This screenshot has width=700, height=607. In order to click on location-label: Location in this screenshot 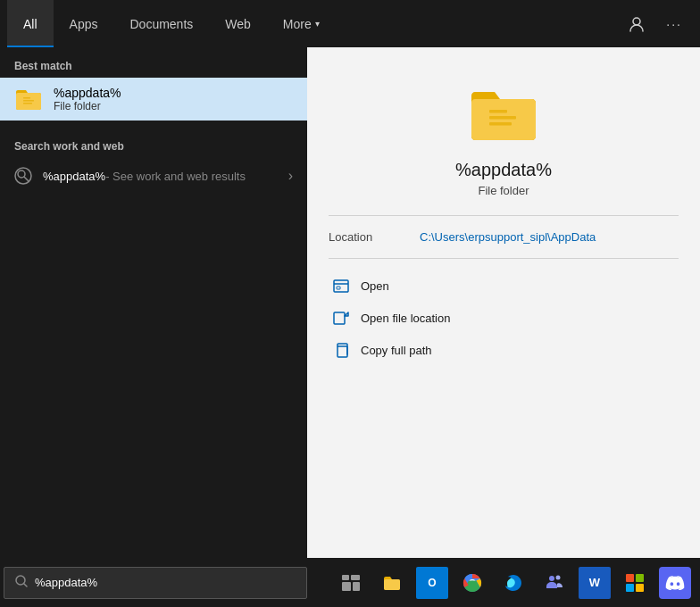, I will do `click(369, 237)`.